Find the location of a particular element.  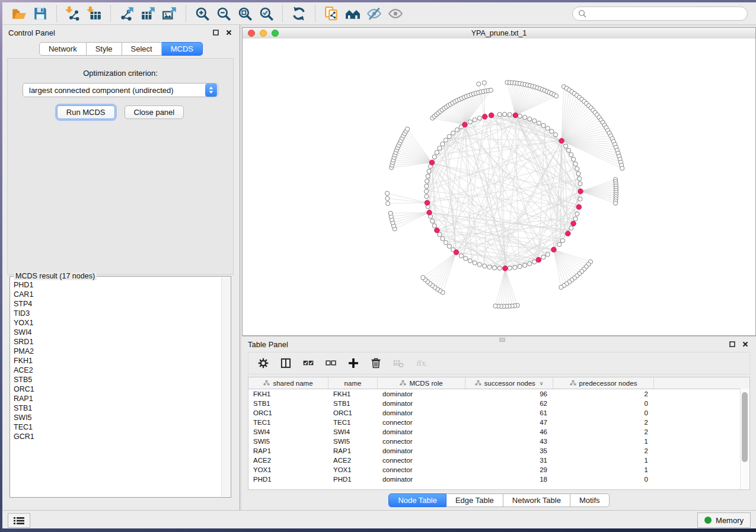

table-cell: connector is located at coordinates (422, 422).